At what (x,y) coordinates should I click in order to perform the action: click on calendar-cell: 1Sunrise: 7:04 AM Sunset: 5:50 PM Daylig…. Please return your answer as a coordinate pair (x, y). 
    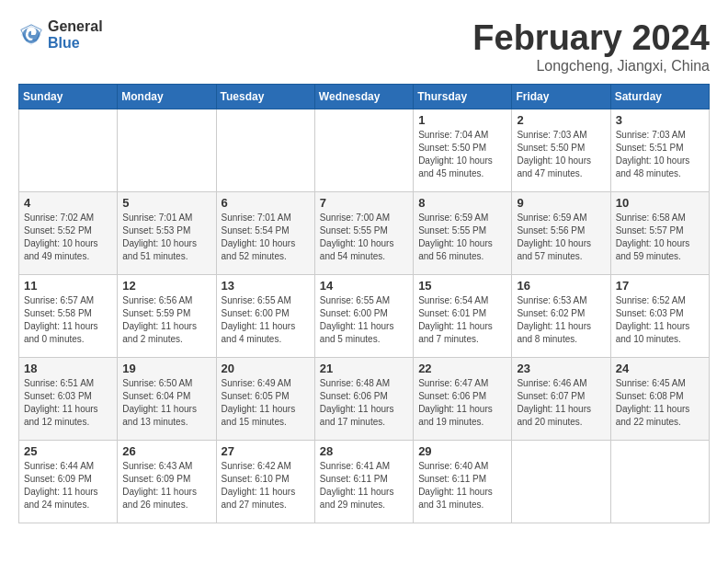
    Looking at the image, I should click on (463, 151).